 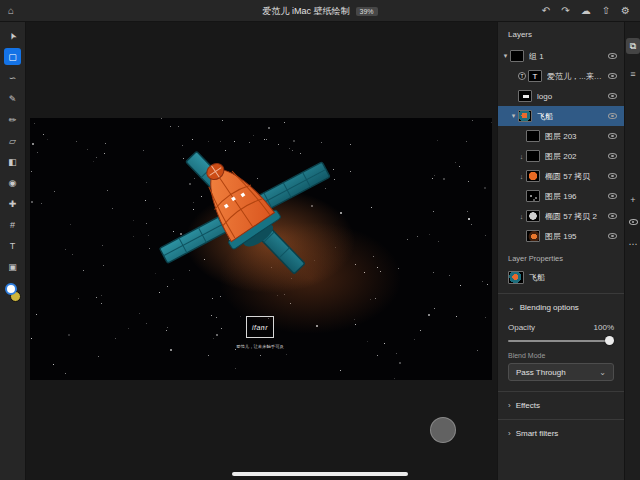 What do you see at coordinates (633, 46) in the screenshot?
I see `layers-panel-toggle-icon: ⧉` at bounding box center [633, 46].